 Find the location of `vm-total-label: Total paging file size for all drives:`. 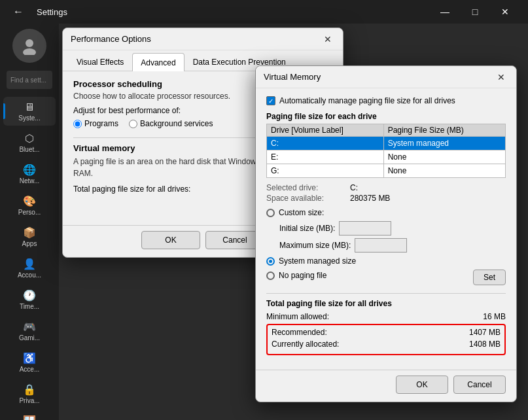

vm-total-label: Total paging file size for all drives: is located at coordinates (132, 189).